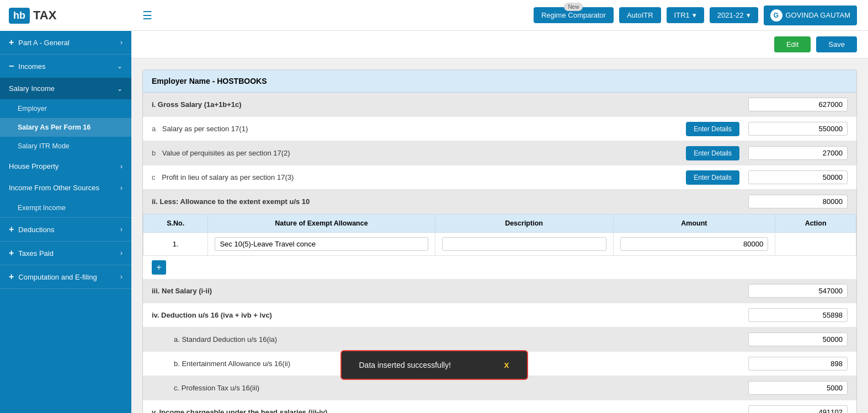  I want to click on enter-details-17-3-button: Enter Details, so click(713, 178).